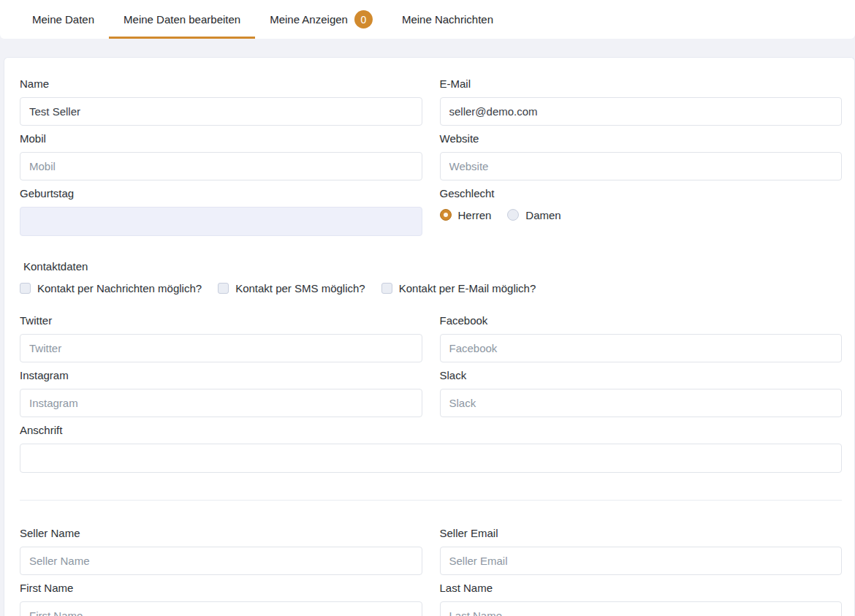  I want to click on kontaktdaten-section: Kontaktdaten Kontakt per Nachrichten mög…, so click(431, 278).